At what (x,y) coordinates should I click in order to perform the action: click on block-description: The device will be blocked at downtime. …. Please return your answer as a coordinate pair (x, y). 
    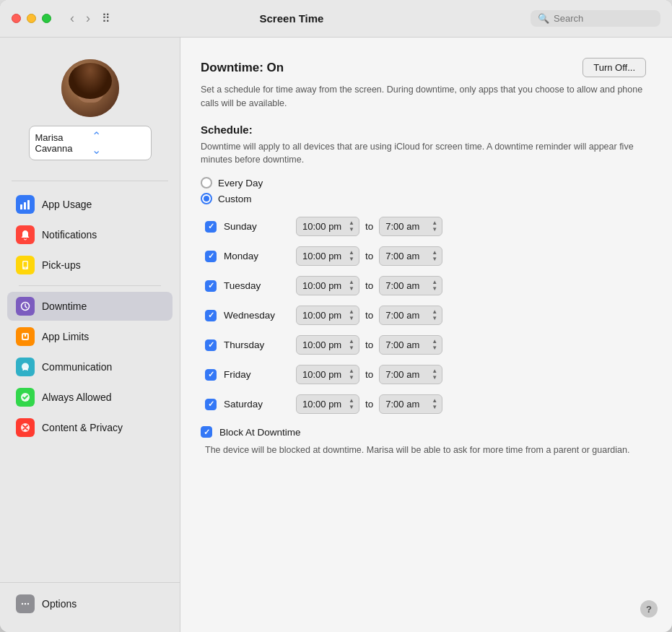
    Looking at the image, I should click on (426, 451).